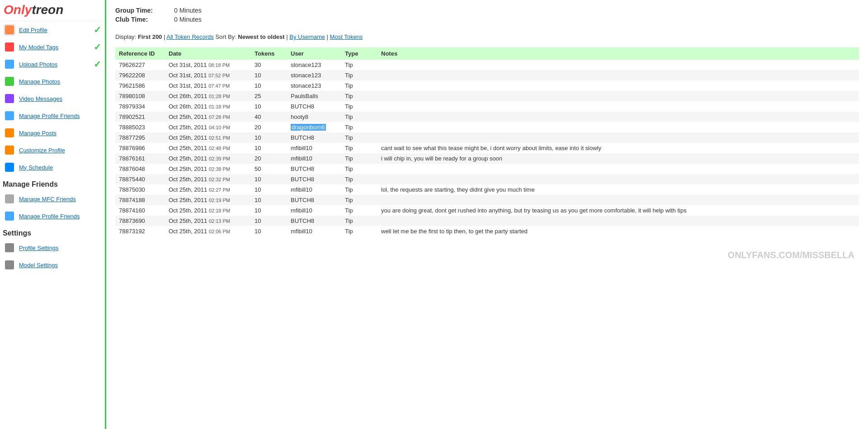 The image size is (868, 429). I want to click on date-time: 01:28 PM, so click(220, 96).